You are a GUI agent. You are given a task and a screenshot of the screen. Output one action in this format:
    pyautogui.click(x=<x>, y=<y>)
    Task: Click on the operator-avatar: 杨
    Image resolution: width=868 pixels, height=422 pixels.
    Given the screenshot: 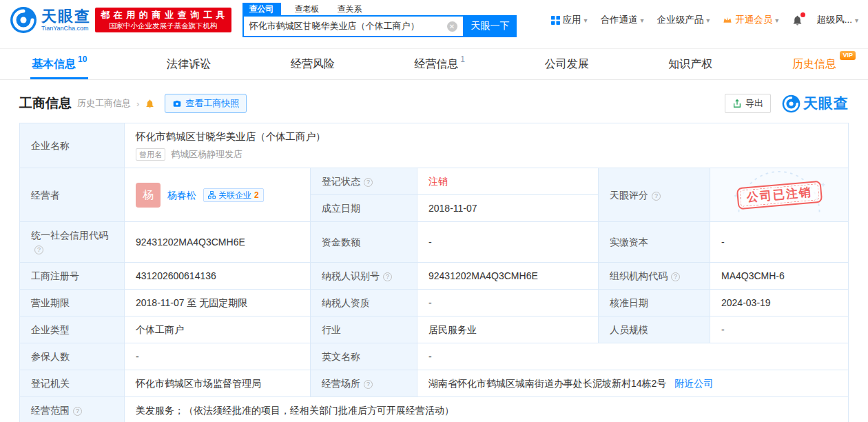 What is the action you would take?
    pyautogui.click(x=148, y=195)
    